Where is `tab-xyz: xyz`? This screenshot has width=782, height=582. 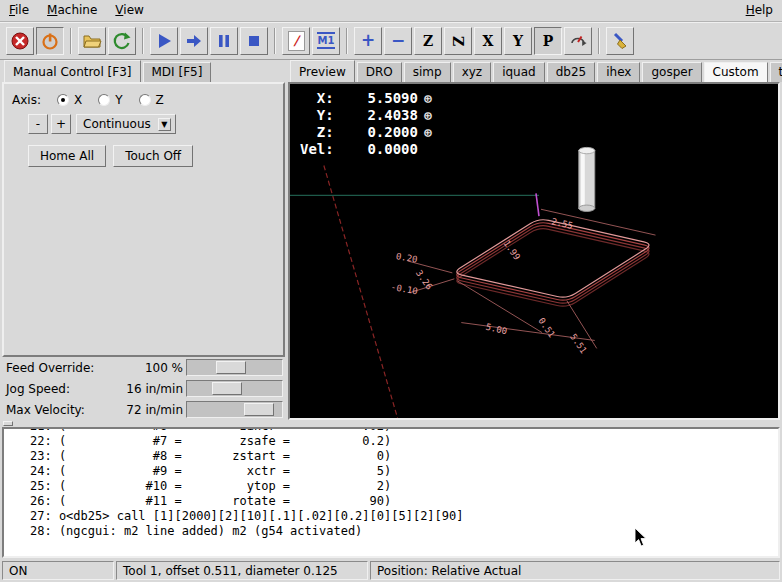
tab-xyz: xyz is located at coordinates (472, 72).